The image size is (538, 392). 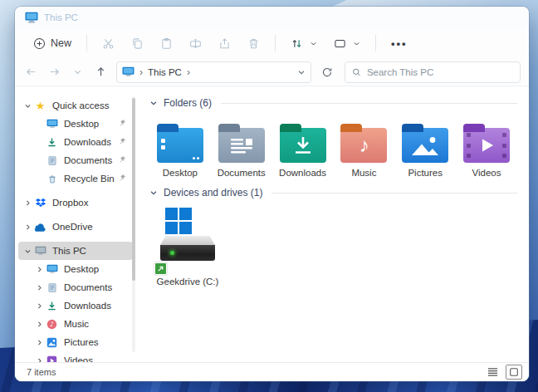 What do you see at coordinates (304, 43) in the screenshot?
I see `sort-button` at bounding box center [304, 43].